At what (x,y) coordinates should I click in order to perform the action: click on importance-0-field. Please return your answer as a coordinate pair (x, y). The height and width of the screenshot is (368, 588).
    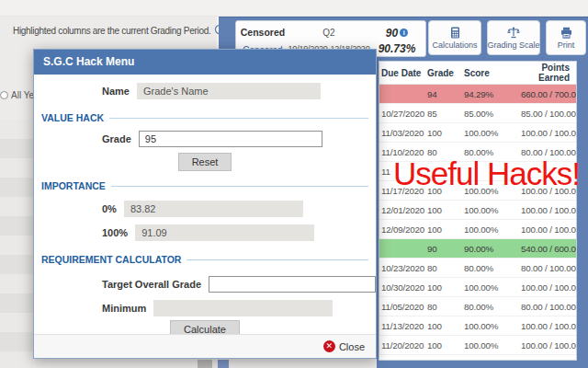
    Looking at the image, I should click on (213, 209).